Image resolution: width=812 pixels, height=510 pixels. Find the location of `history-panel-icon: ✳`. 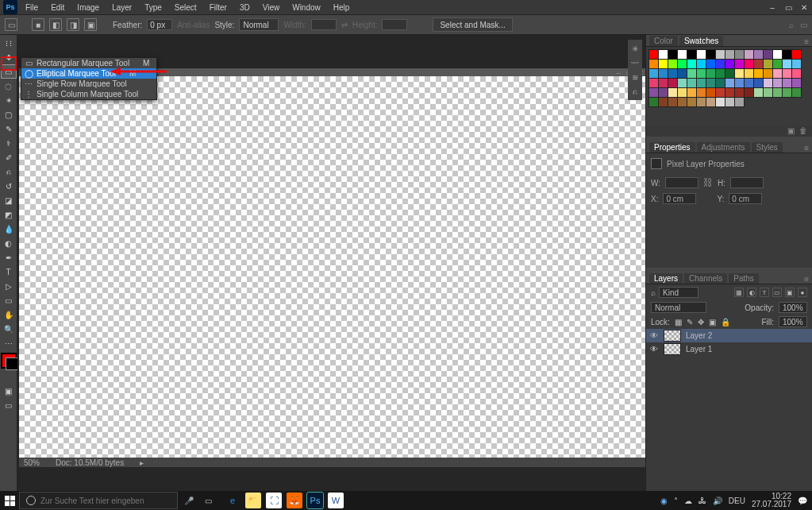

history-panel-icon: ✳ is located at coordinates (635, 48).